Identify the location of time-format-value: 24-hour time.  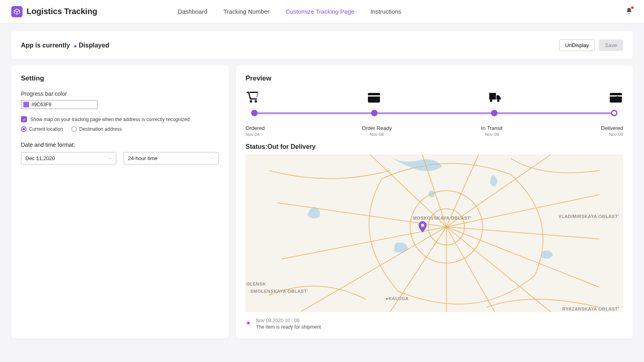
(142, 158).